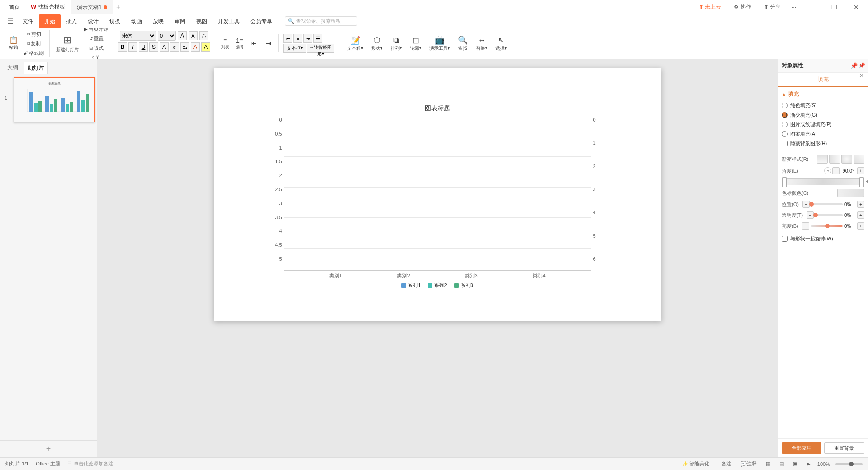 The height and width of the screenshot is (470, 868). I want to click on fill-option-gradient: 渐变填充(G), so click(823, 115).